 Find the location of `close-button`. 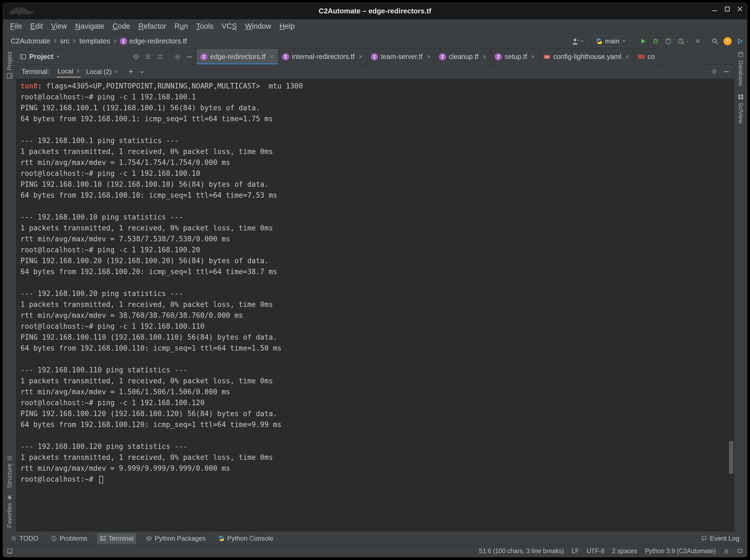

close-button is located at coordinates (740, 9).